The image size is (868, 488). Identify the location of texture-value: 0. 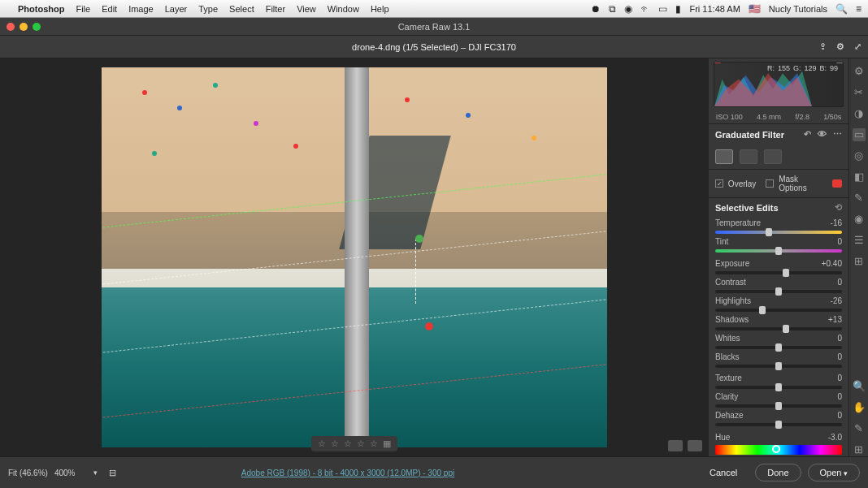
(840, 378).